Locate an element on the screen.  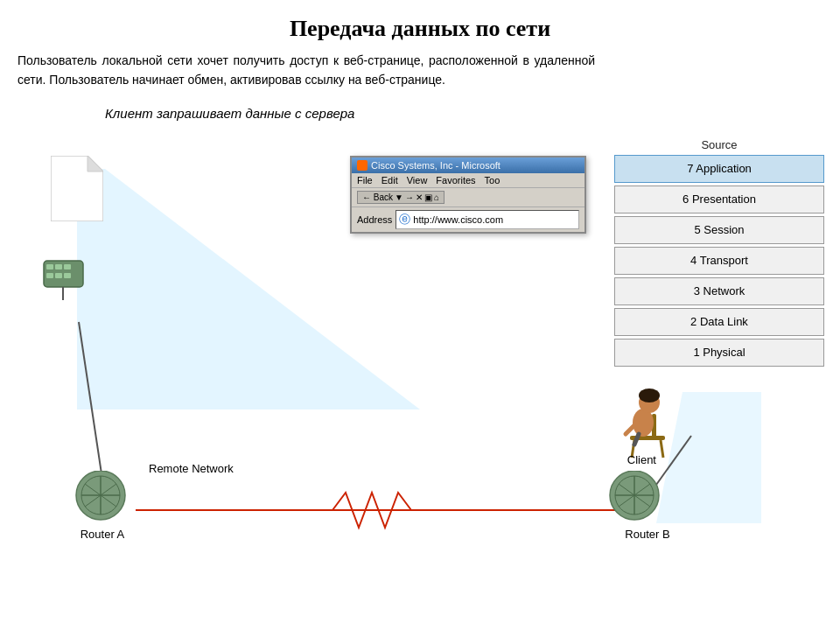
server-device is located at coordinates (63, 280).